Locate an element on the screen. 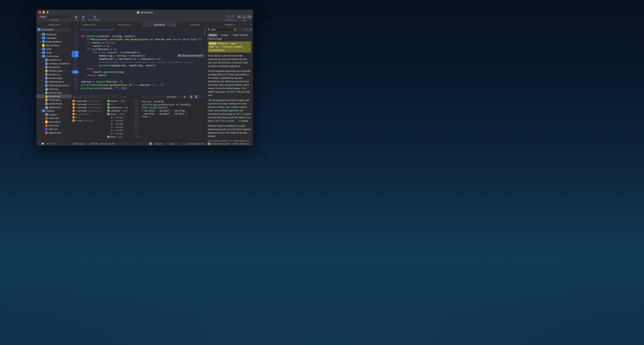 Image resolution: width=644 pixels, height=345 pixels. sidebar-filter: ⧩ Filter is located at coordinates (60, 144).